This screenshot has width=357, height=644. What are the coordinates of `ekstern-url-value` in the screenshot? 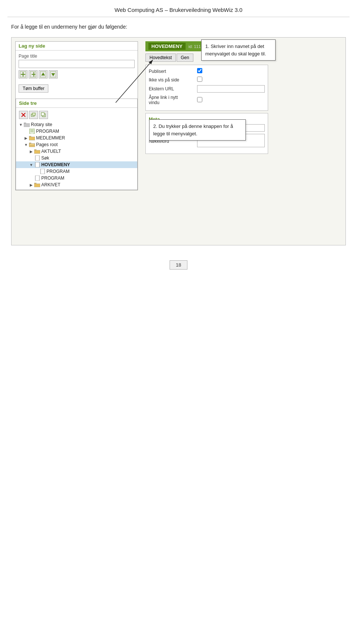 It's located at (231, 89).